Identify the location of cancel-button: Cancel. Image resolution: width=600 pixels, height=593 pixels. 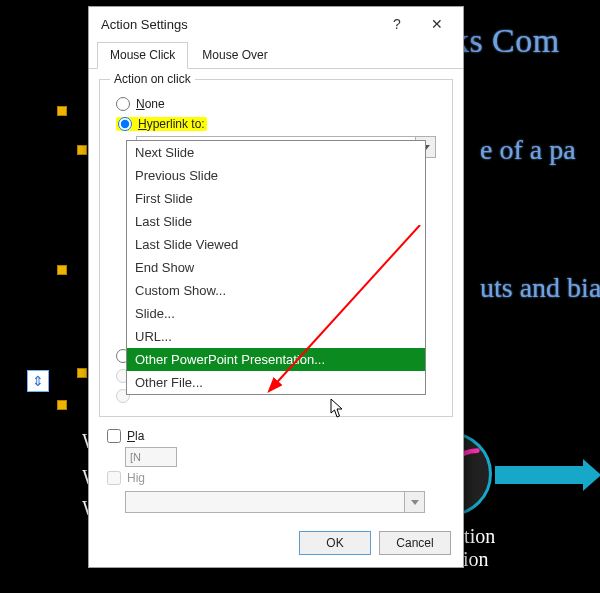
(415, 543).